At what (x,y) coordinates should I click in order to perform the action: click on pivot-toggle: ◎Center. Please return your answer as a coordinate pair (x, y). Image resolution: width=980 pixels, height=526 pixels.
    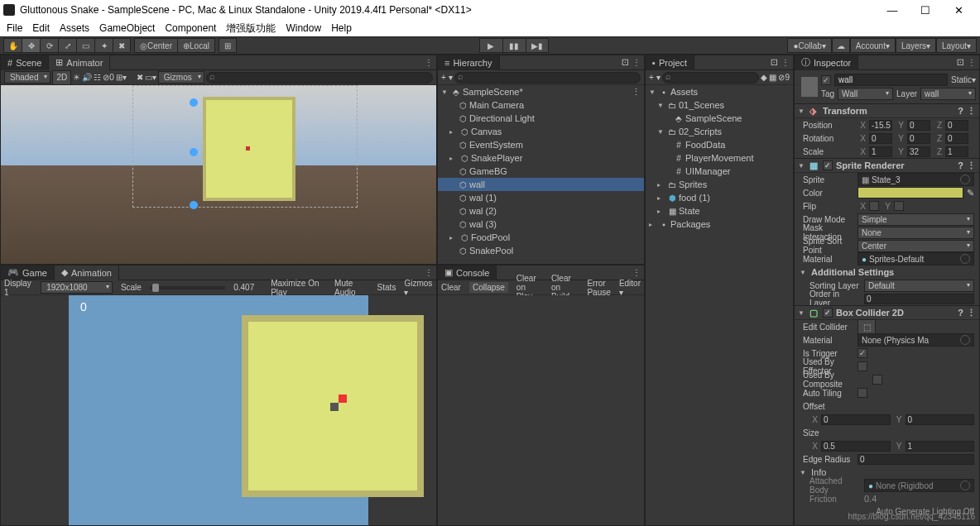
    Looking at the image, I should click on (156, 45).